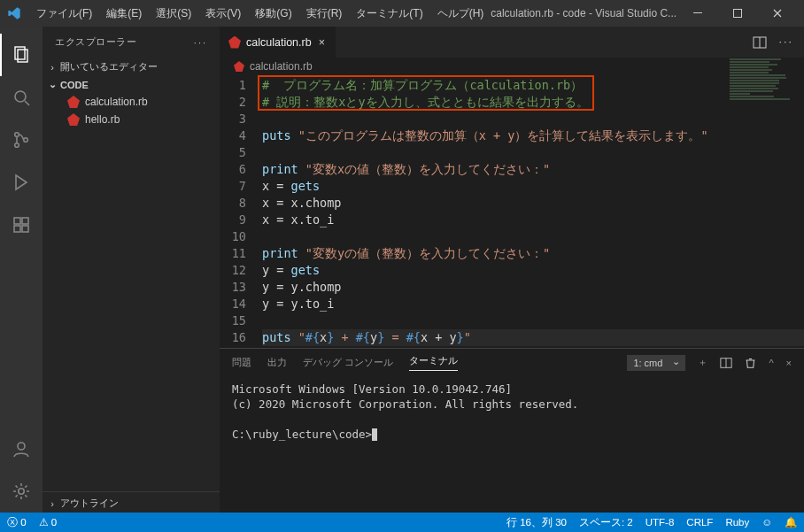 The height and width of the screenshot is (532, 804). I want to click on status-language: Ruby, so click(737, 522).